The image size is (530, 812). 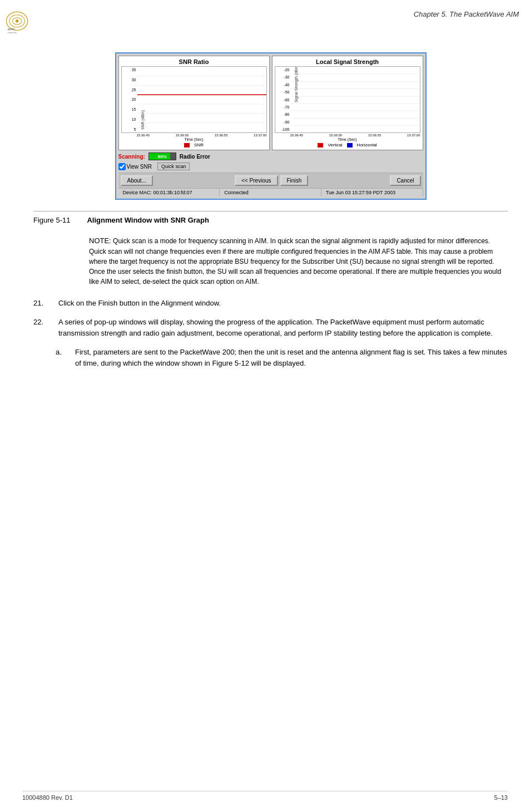 What do you see at coordinates (162, 156) in the screenshot?
I see `scanning-percent: 80%` at bounding box center [162, 156].